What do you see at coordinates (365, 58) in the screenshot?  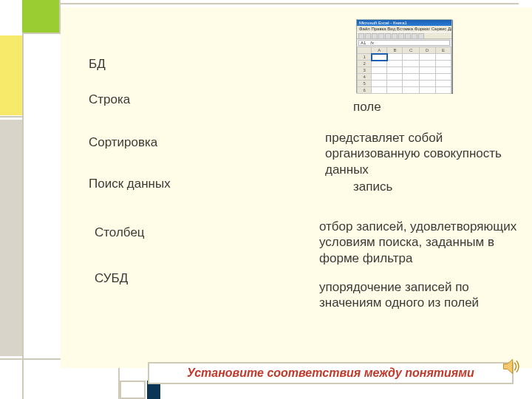 I see `excel-row-header: 1` at bounding box center [365, 58].